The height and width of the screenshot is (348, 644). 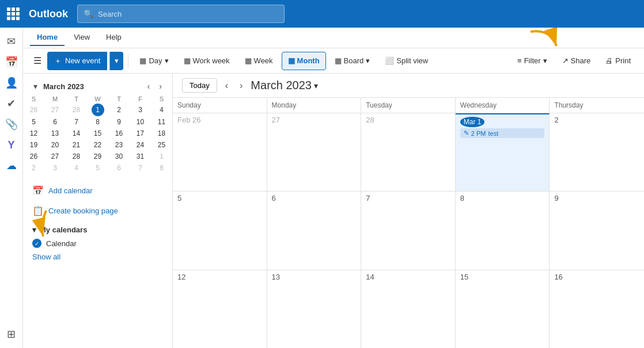 What do you see at coordinates (76, 133) in the screenshot?
I see `mini-cal-day: 14` at bounding box center [76, 133].